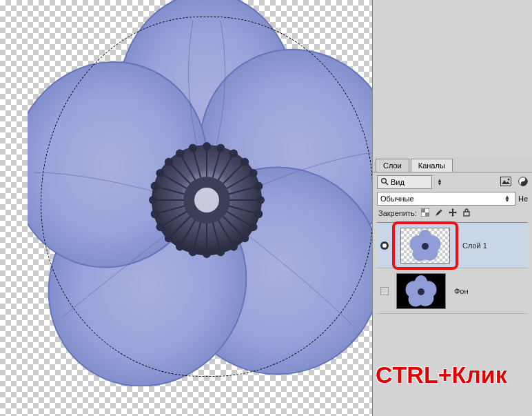 This screenshot has height=416, width=532. What do you see at coordinates (523, 199) in the screenshot?
I see `opacity-label: Не` at bounding box center [523, 199].